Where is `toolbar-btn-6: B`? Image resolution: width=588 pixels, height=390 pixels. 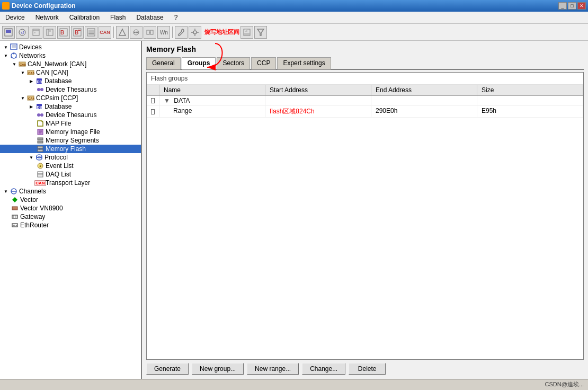
toolbar-btn-6: B is located at coordinates (77, 32).